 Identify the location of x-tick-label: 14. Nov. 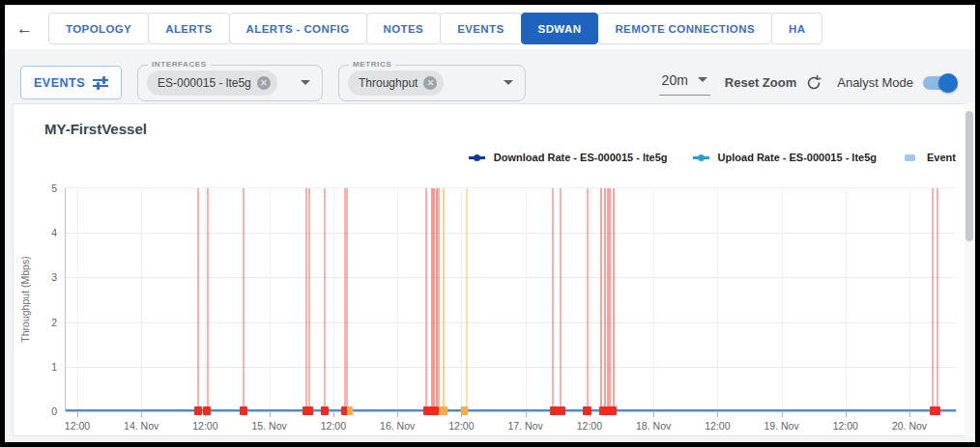
(141, 426).